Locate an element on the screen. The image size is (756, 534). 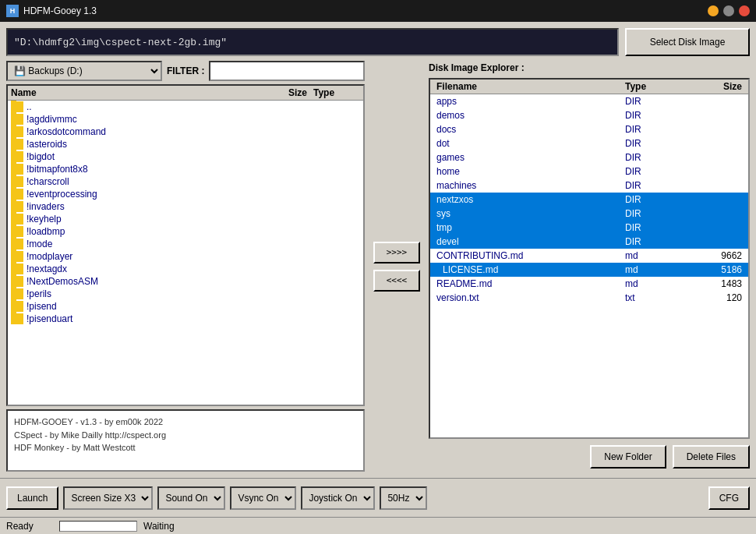
list-item: !perils is located at coordinates (185, 294).